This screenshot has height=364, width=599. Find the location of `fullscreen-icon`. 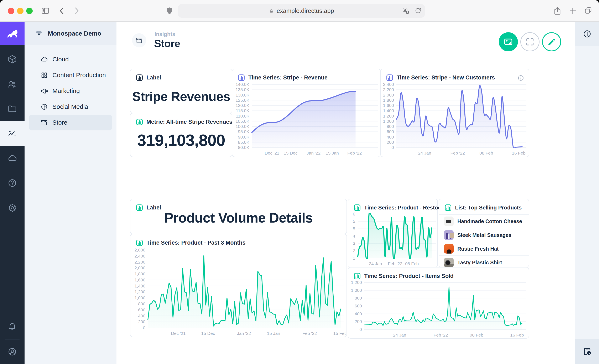

fullscreen-icon is located at coordinates (530, 42).